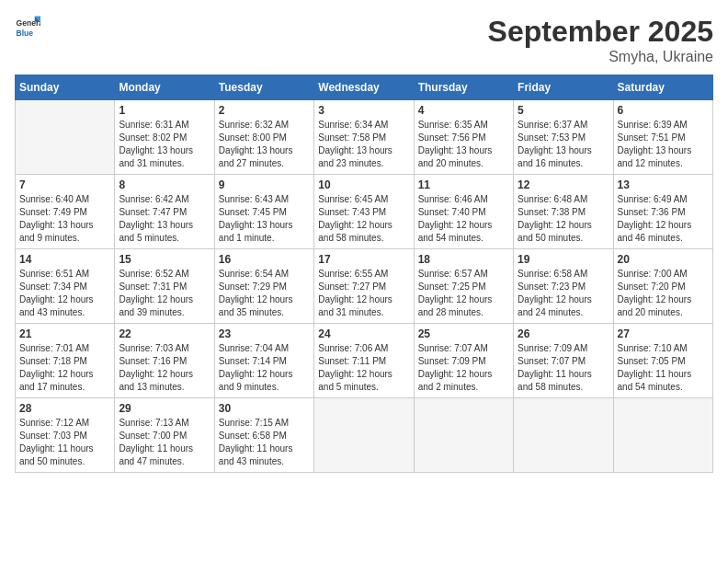 This screenshot has width=728, height=563. Describe the element at coordinates (165, 212) in the screenshot. I see `calendar-cell: 8Sunrise: 6:42 AM Sunset: 7:47 PM Daylig…` at that location.